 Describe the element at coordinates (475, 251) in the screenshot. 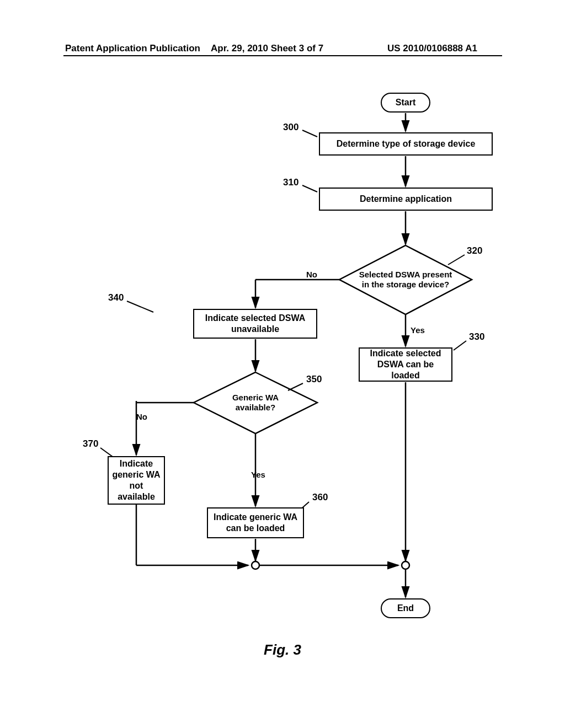

I see `label-320: 320` at that location.